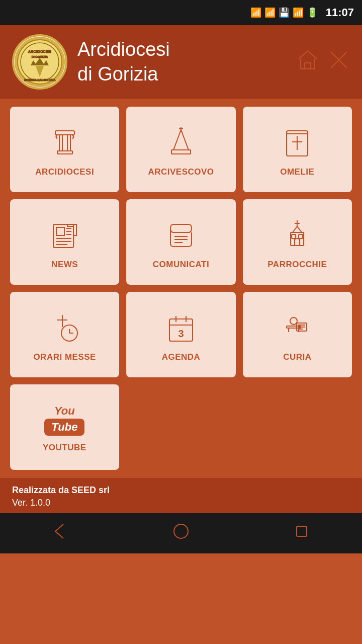 This screenshot has width=362, height=644. Describe the element at coordinates (302, 533) in the screenshot. I see `recents-button` at that location.